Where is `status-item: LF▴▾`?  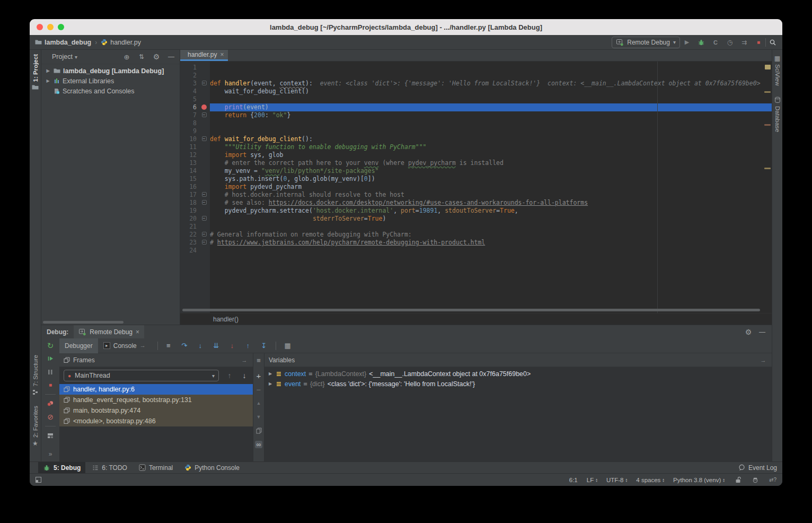 status-item: LF▴▾ is located at coordinates (592, 480).